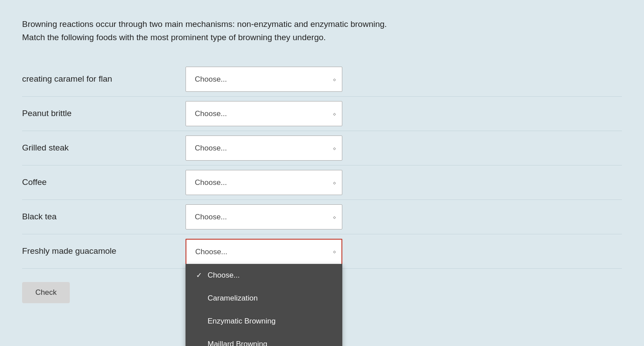 Image resolution: width=644 pixels, height=346 pixels. I want to click on empty-check, so click(200, 298).